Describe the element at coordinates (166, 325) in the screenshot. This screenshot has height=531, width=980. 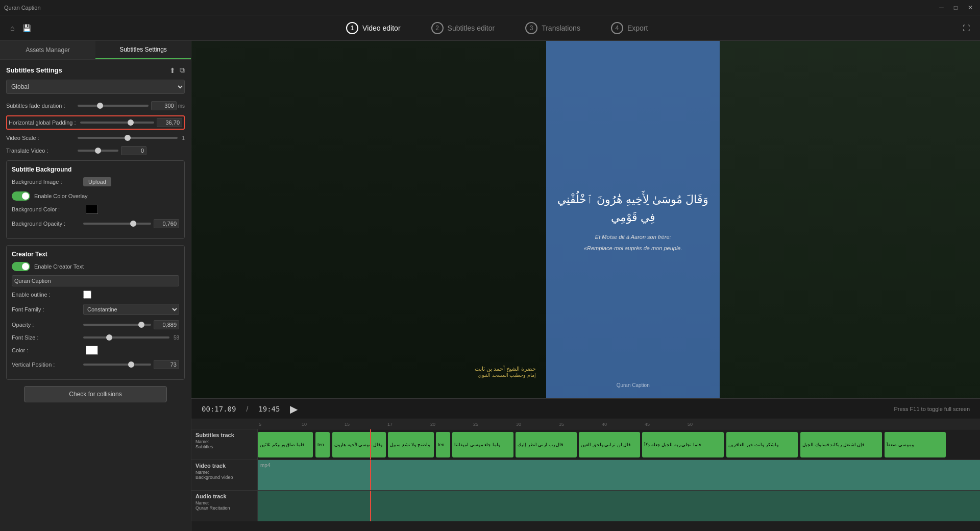
I see `opacity-value: 0,889` at that location.